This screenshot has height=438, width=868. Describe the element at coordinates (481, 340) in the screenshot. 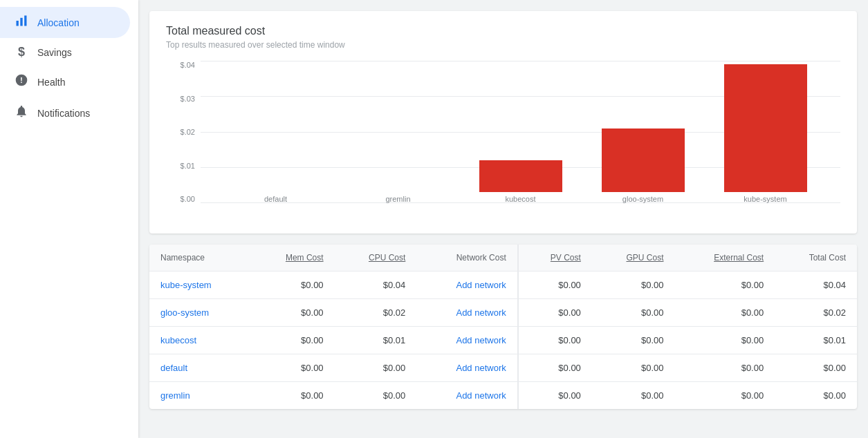

I see `add-network-link-kubecost: Add network` at that location.